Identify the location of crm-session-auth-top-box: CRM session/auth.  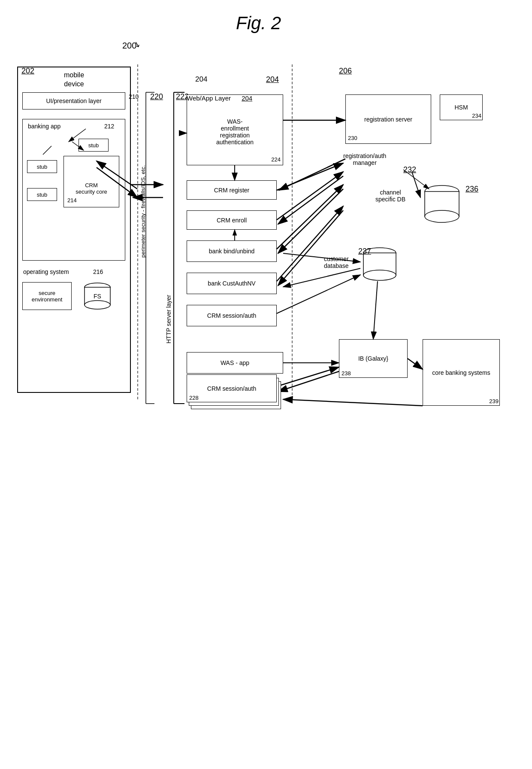
(232, 316).